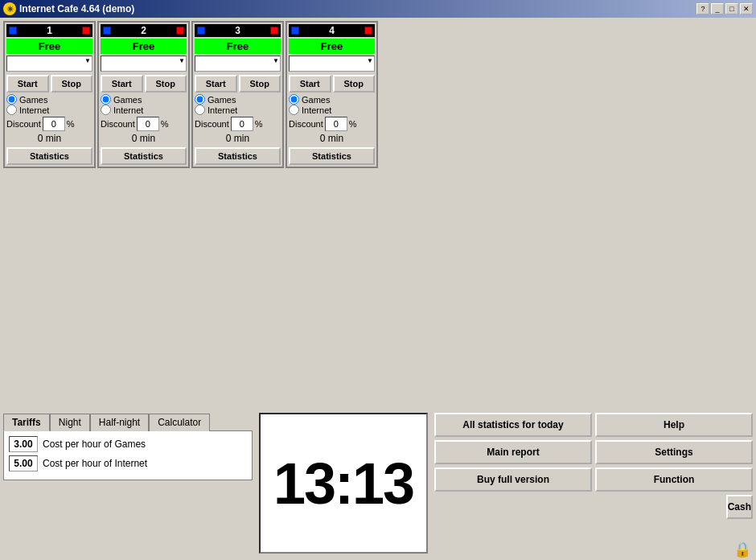 The width and height of the screenshot is (756, 560). What do you see at coordinates (201, 31) in the screenshot?
I see `station-3-indicator-blue` at bounding box center [201, 31].